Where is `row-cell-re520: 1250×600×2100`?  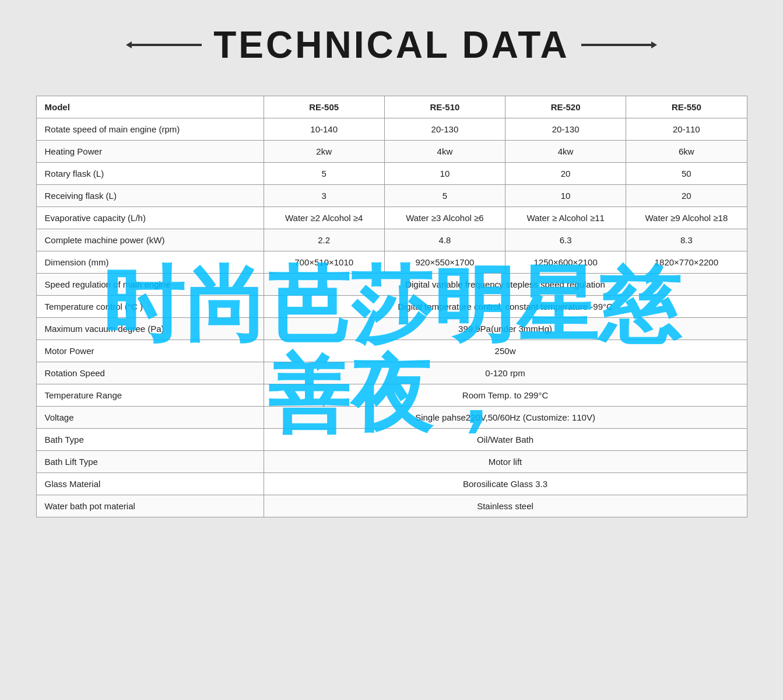 row-cell-re520: 1250×600×2100 is located at coordinates (566, 262).